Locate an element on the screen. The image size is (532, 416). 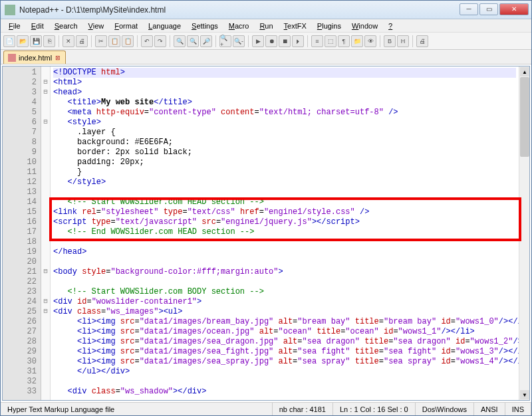
line-number: 29 is located at coordinates (21, 352).